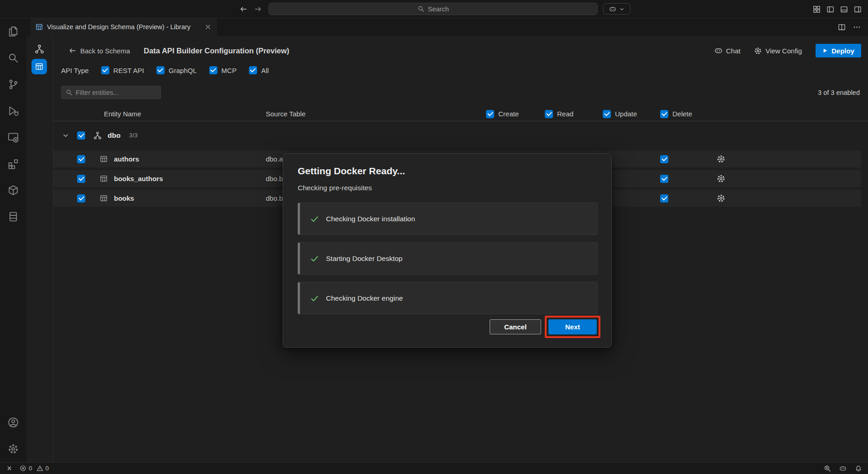  What do you see at coordinates (13, 164) in the screenshot?
I see `extensions-icon` at bounding box center [13, 164].